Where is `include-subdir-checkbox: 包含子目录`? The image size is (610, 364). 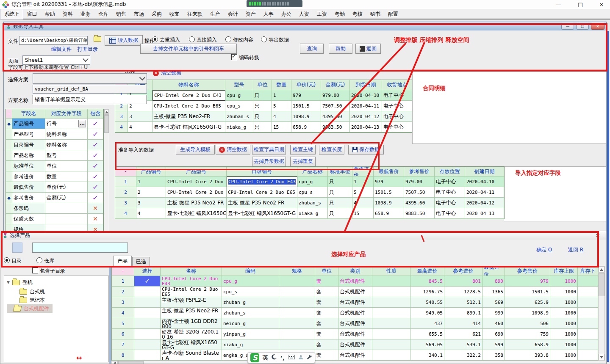
include-subdir-checkbox: 包含子目录 is located at coordinates (49, 271).